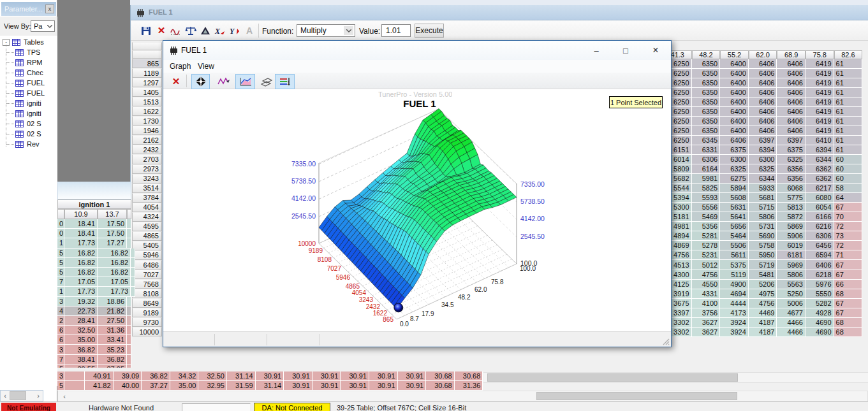 This screenshot has width=868, height=411. I want to click on fuel-cell: 6400, so click(735, 93).